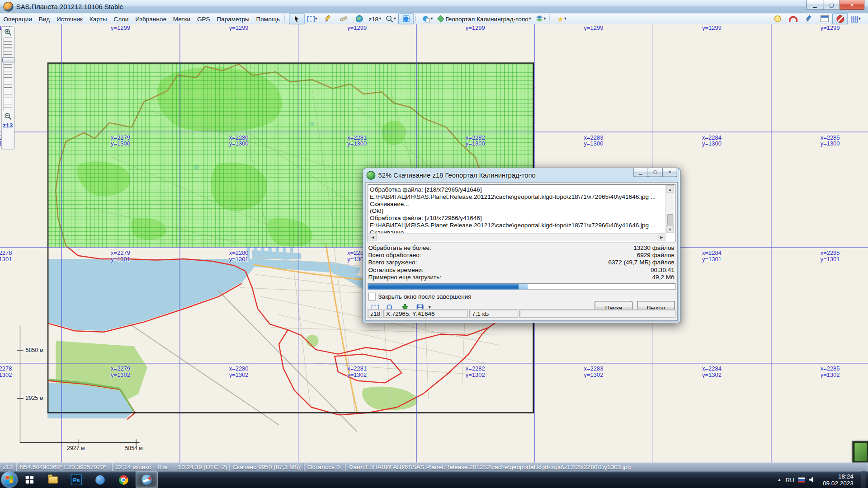  Describe the element at coordinates (407, 19) in the screenshot. I see `fullscreen-toggle-button` at that location.